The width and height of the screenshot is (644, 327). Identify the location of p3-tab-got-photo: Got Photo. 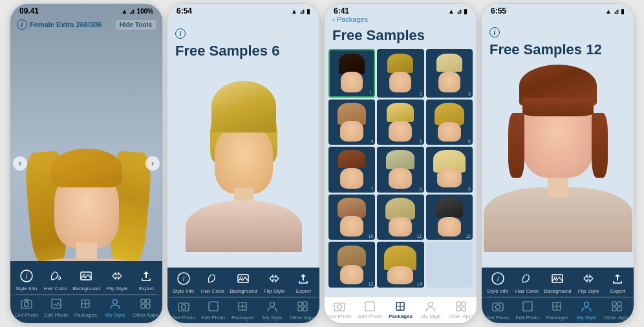
(339, 310).